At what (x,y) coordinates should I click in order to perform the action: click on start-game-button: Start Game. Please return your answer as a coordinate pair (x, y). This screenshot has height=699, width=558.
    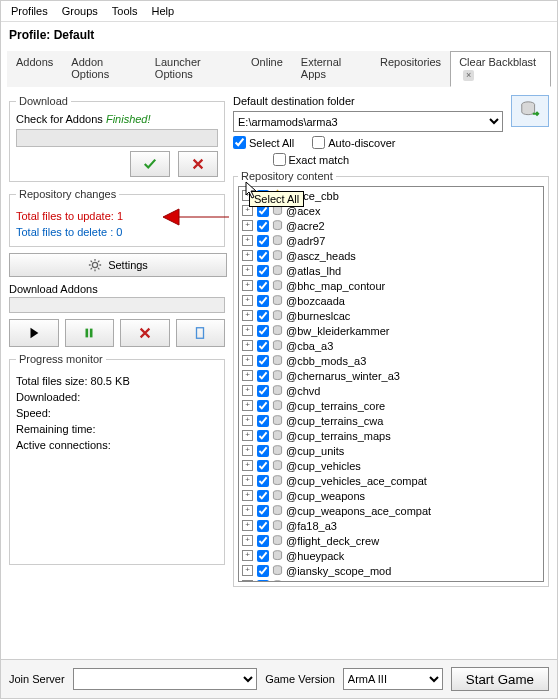
    Looking at the image, I should click on (500, 679).